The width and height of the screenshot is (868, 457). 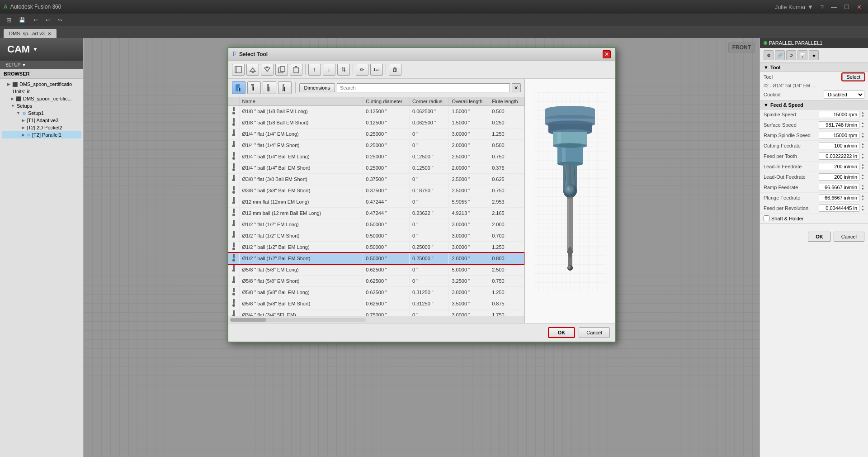 I want to click on coolant-select: Disabled Flood Mist, so click(x=844, y=95).